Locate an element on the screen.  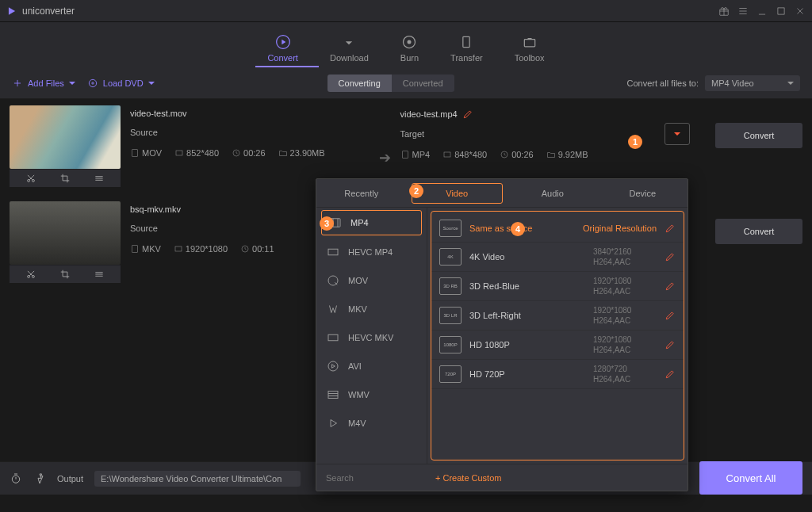
resolution-item: Source Same as source Original Resolutio… is located at coordinates (557, 228).